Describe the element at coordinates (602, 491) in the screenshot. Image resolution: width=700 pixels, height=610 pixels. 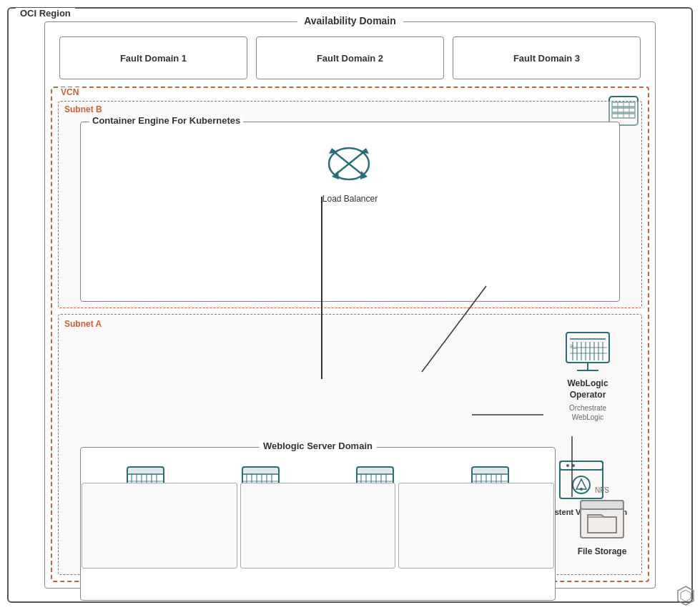
I see `nfs-label: NFS` at that location.